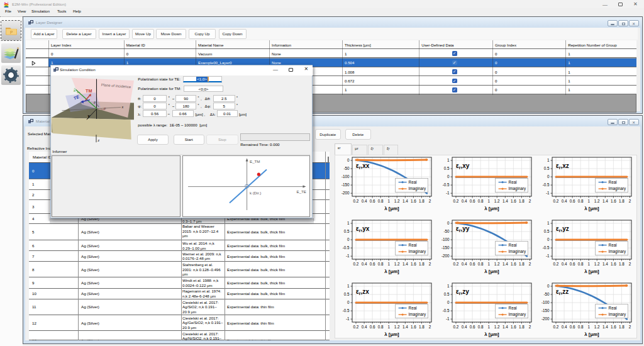 Image resolution: width=644 pixels, height=346 pixels. I want to click on svg-text: εr,xz, so click(562, 166).